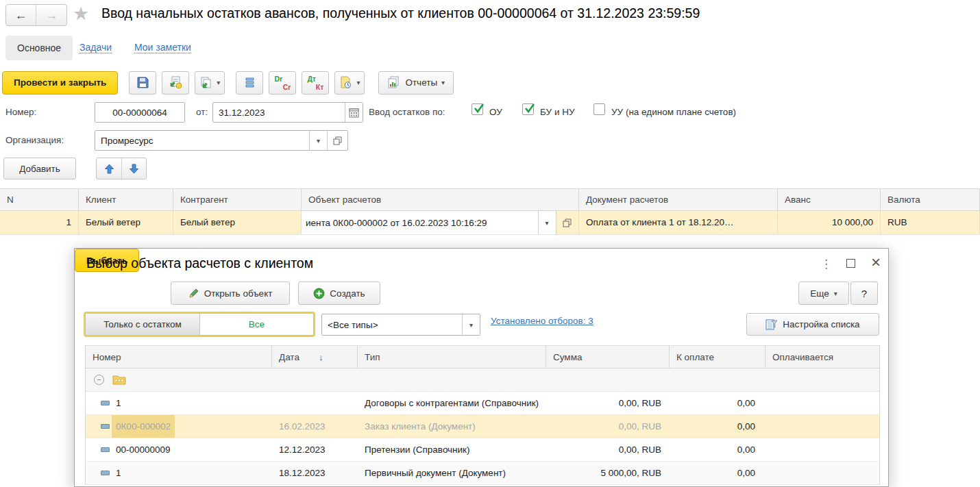  What do you see at coordinates (339, 293) in the screenshot?
I see `create-button: Создать` at bounding box center [339, 293].